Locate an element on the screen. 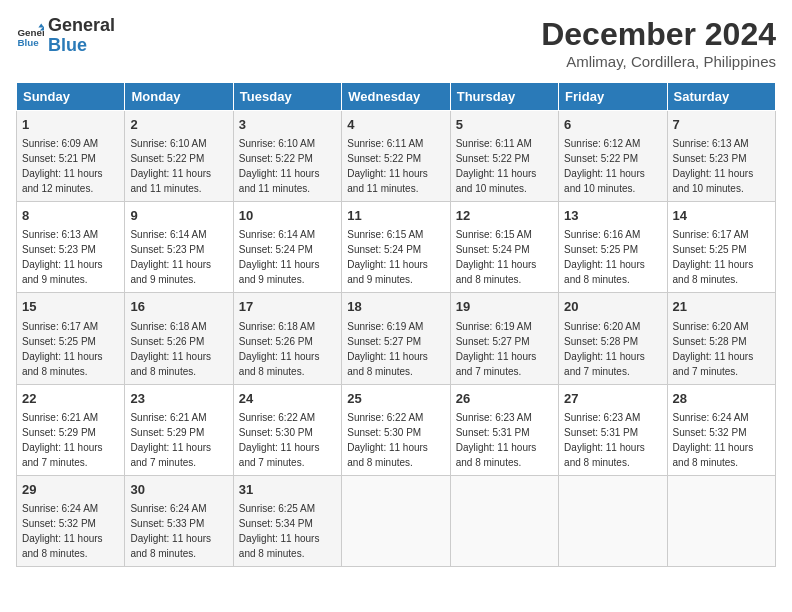 The width and height of the screenshot is (792, 612). day-info: Sunrise: 6:24 AMSunset: 5:33 PMDaylight:… is located at coordinates (170, 531).